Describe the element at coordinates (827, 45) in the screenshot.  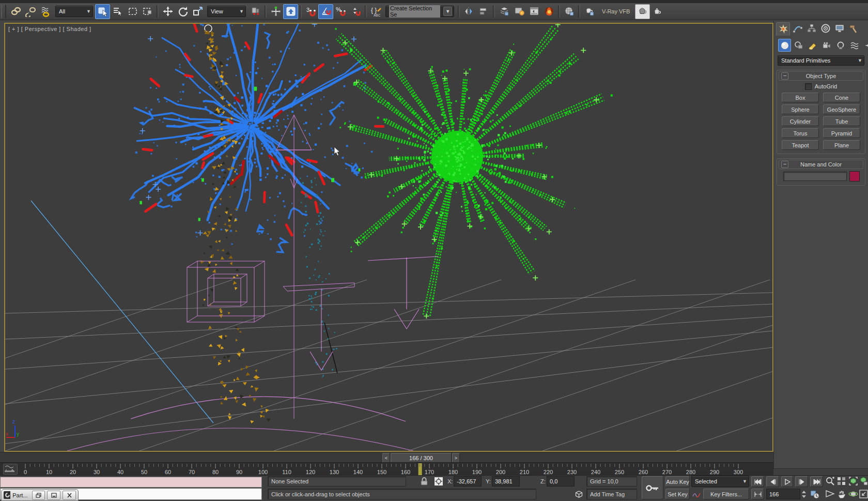
I see `subtab-cameras` at that location.